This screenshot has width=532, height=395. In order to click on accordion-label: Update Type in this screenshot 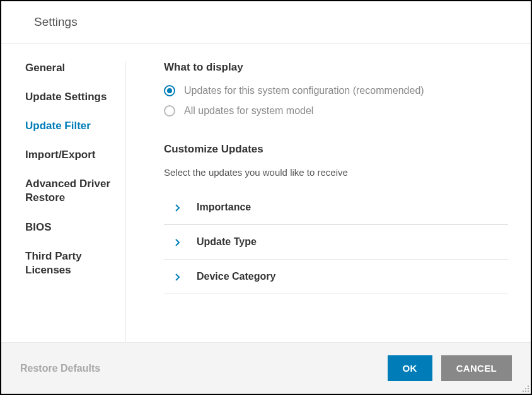, I will do `click(227, 242)`.